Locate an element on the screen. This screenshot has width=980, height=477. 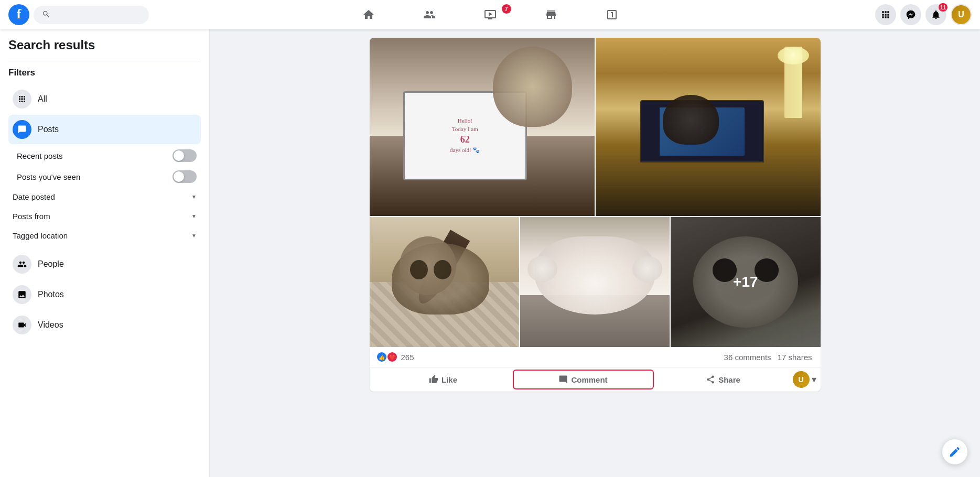
posts-icon is located at coordinates (22, 129).